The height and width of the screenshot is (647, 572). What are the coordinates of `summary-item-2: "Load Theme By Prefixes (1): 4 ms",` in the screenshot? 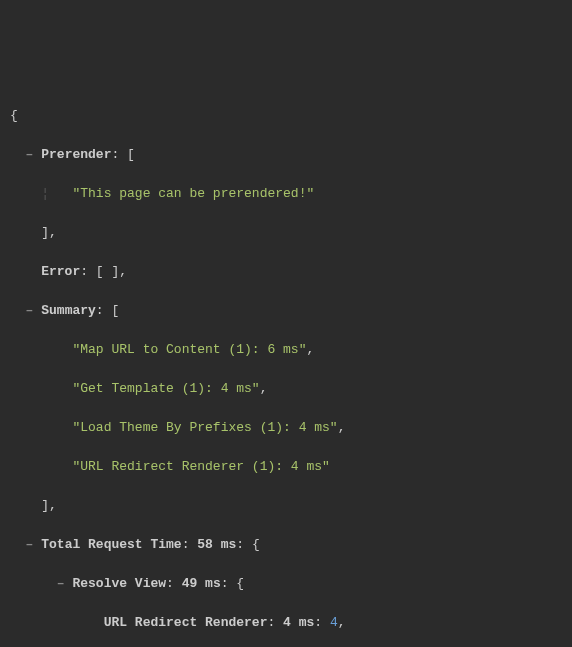 It's located at (286, 428).